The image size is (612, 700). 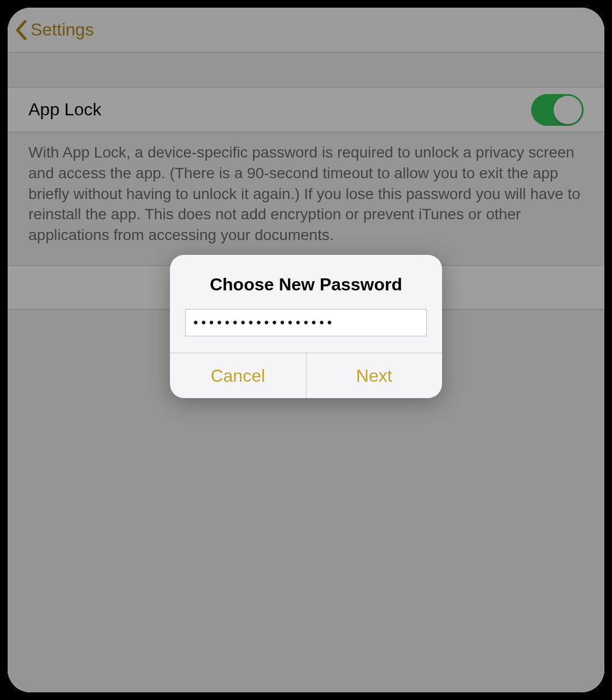 I want to click on alert-input-wrap, so click(x=306, y=331).